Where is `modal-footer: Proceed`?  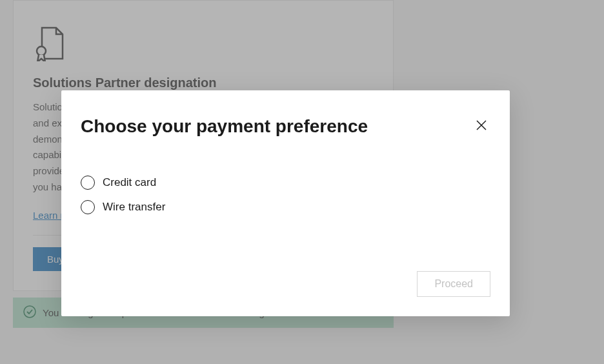 modal-footer: Proceed is located at coordinates (285, 284).